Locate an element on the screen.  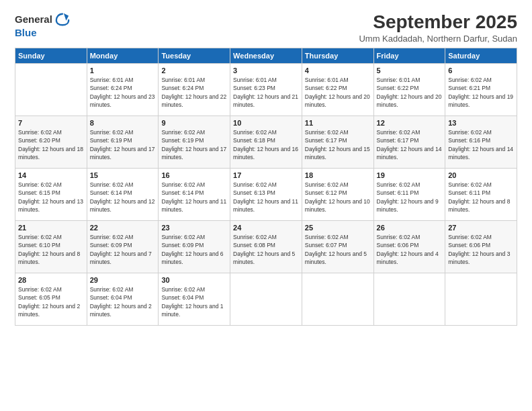
calendar-cell: 26Sunrise: 6:02 AMSunset: 6:06 PMDayligh… is located at coordinates (410, 246).